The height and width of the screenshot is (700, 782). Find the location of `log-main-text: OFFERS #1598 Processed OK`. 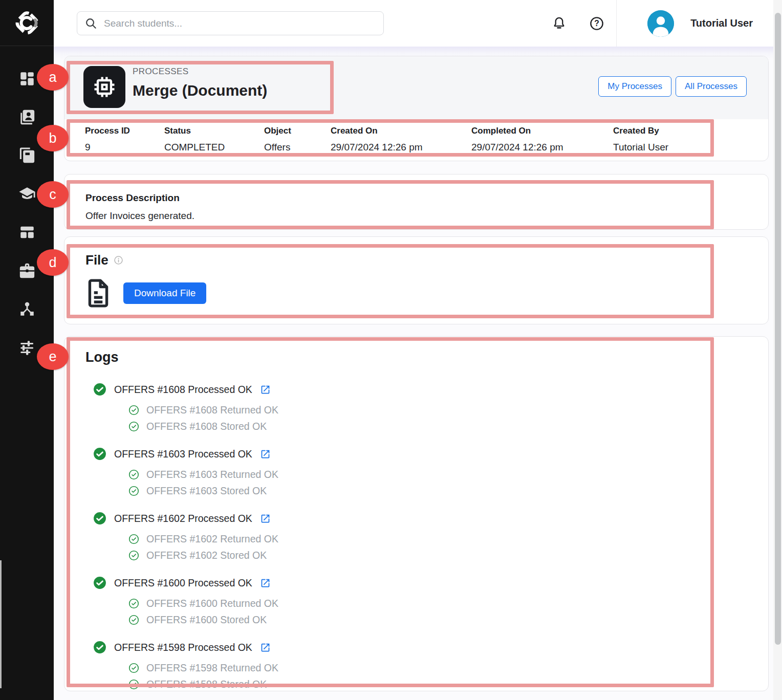

log-main-text: OFFERS #1598 Processed OK is located at coordinates (183, 648).